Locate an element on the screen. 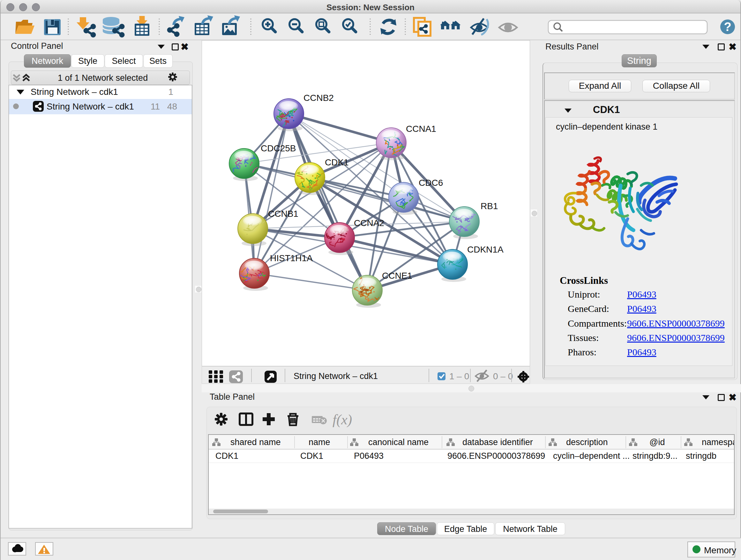 Image resolution: width=741 pixels, height=560 pixels. svg-text: CCNB1 is located at coordinates (283, 214).